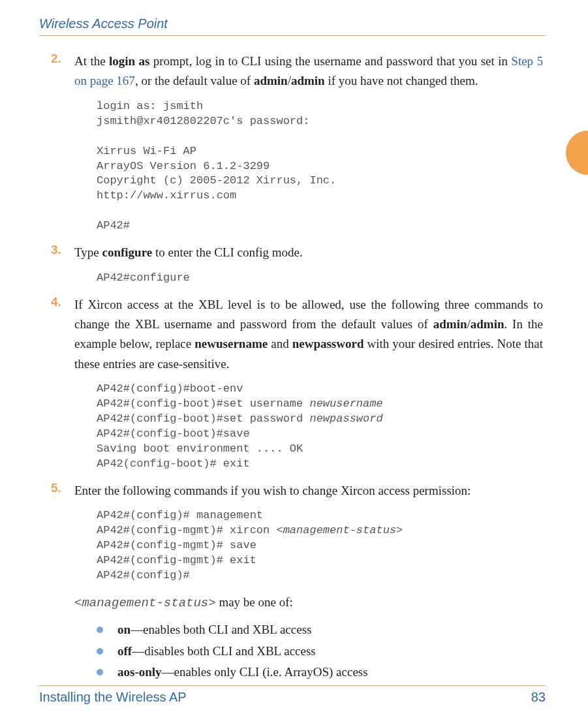 The height and width of the screenshot is (727, 588). What do you see at coordinates (203, 419) in the screenshot?
I see `code-text: AP42#(config-boot)#set password` at bounding box center [203, 419].